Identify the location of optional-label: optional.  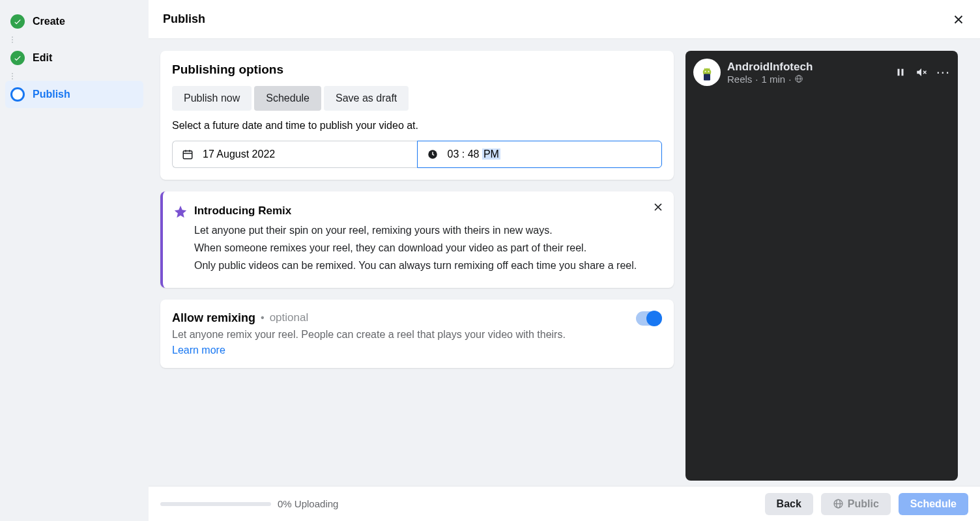
(289, 318).